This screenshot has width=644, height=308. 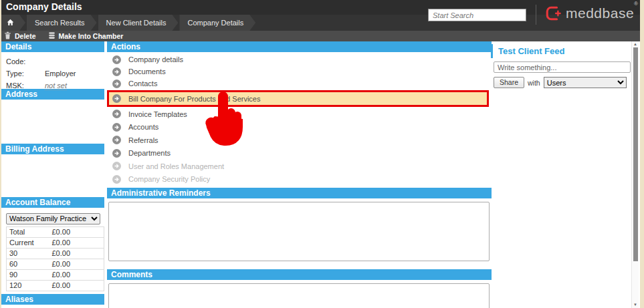 What do you see at coordinates (562, 51) in the screenshot?
I see `feed-title: Test Client Feed` at bounding box center [562, 51].